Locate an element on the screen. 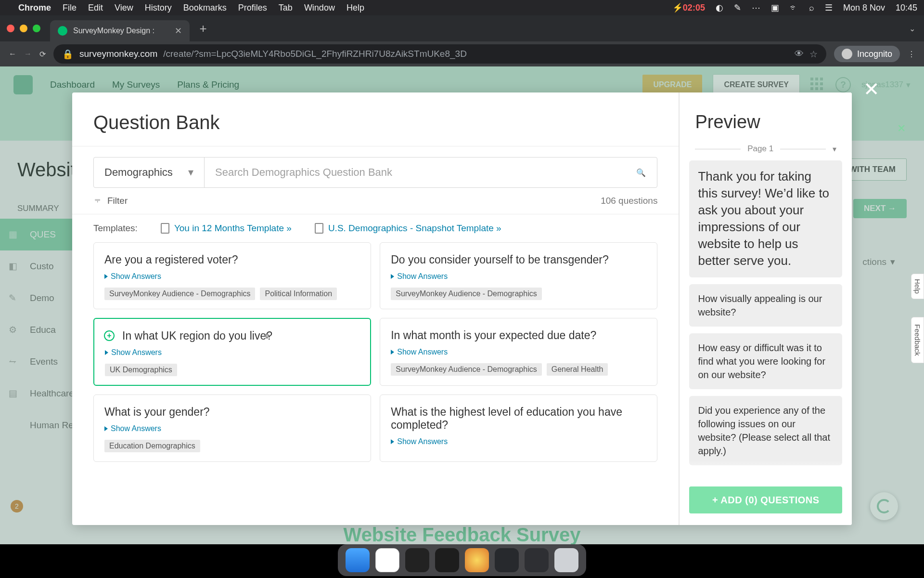 Image resolution: width=924 pixels, height=578 pixels. preview-item: Did you experience any of the following … is located at coordinates (766, 431).